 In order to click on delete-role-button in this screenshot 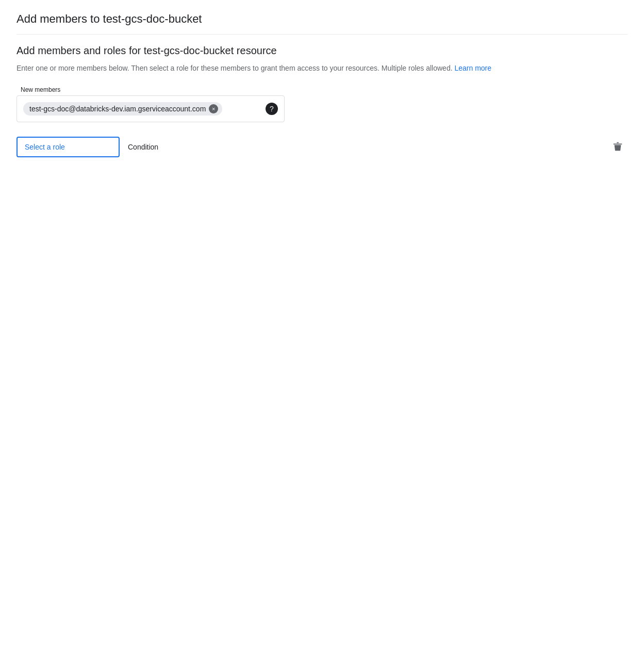, I will do `click(618, 147)`.